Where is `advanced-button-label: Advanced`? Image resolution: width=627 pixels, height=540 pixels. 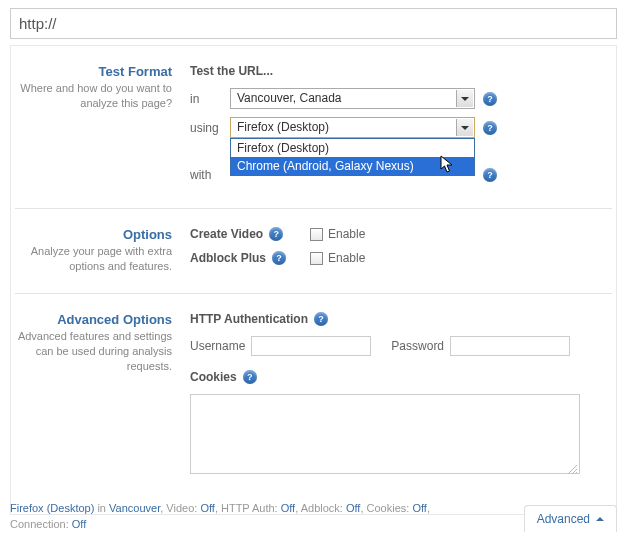 advanced-button-label: Advanced is located at coordinates (564, 519).